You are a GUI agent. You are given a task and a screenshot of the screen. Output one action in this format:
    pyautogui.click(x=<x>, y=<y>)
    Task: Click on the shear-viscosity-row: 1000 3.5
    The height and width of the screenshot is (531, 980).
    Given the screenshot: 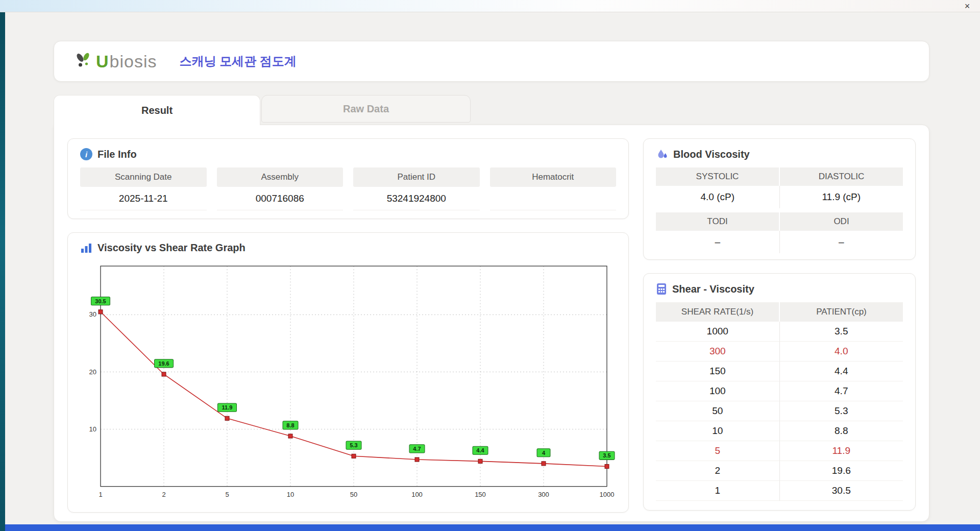 What is the action you would take?
    pyautogui.click(x=779, y=332)
    